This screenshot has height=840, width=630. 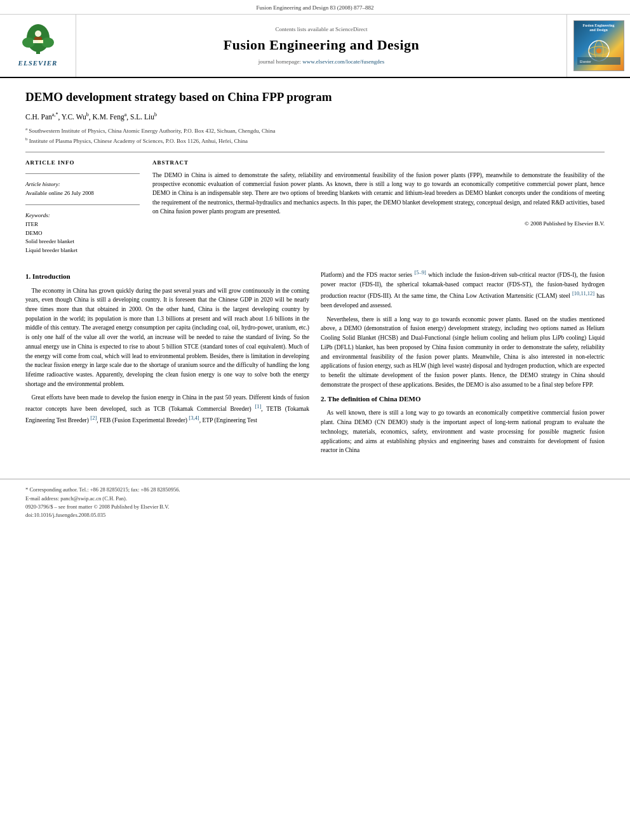 I want to click on homepage-label: journal homepage:, so click(x=279, y=62).